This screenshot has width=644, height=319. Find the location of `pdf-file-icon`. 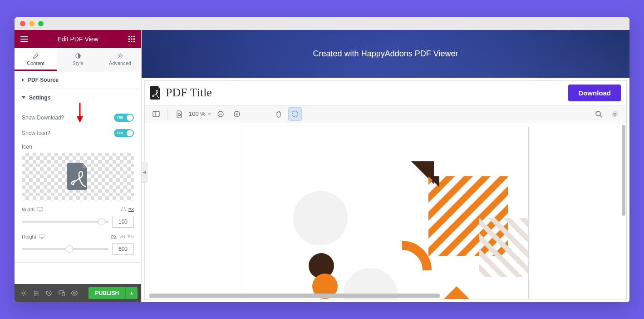

pdf-file-icon is located at coordinates (78, 176).